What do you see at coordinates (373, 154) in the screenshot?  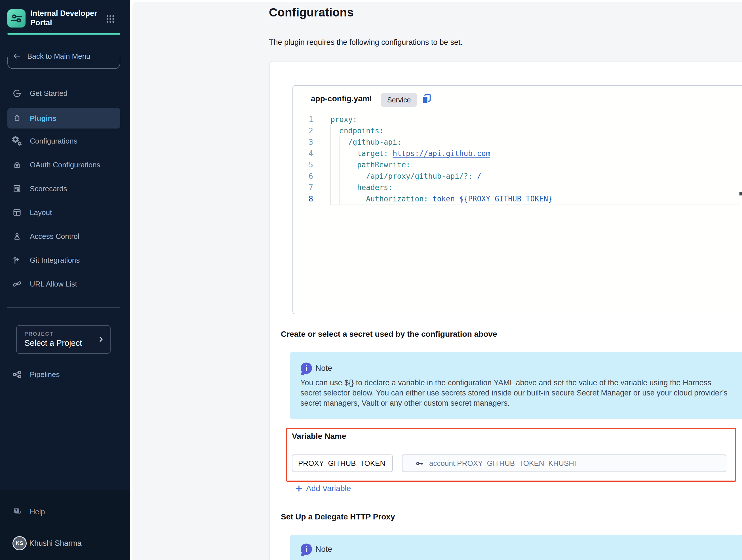 I see `code-token: target:` at bounding box center [373, 154].